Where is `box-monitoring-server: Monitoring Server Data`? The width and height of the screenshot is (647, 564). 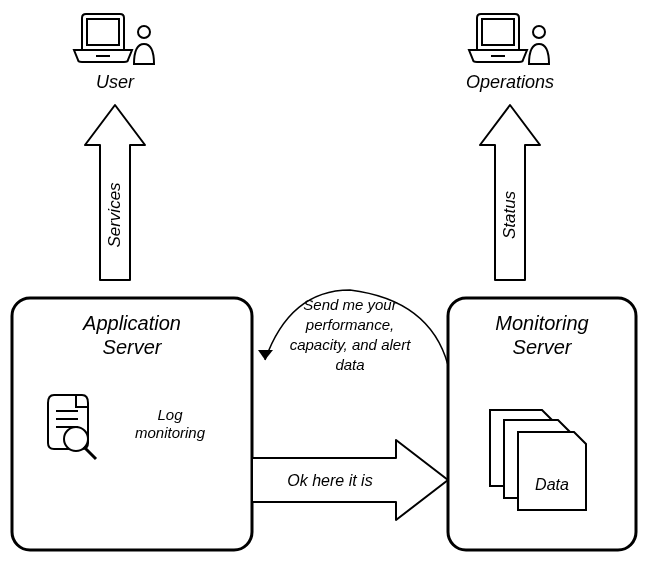
box-monitoring-server: Monitoring Server Data is located at coordinates (542, 424).